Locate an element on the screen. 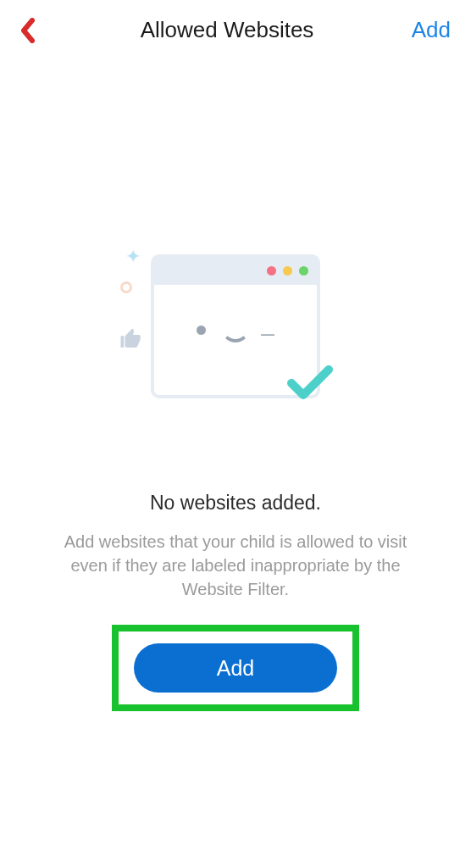 This screenshot has height=868, width=471. eye-icon is located at coordinates (202, 331).